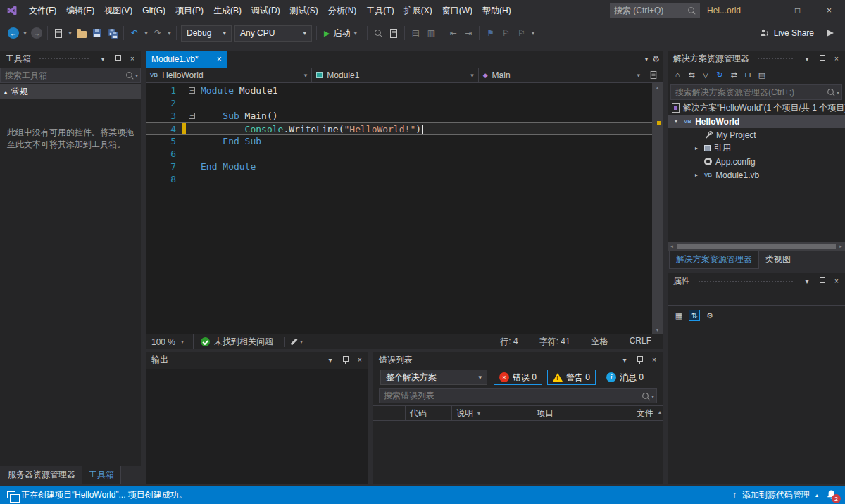 This screenshot has width=845, height=504. Describe the element at coordinates (756, 121) in the screenshot. I see `tree-item-project-helloworld: ▾ VB HelloWorld` at that location.